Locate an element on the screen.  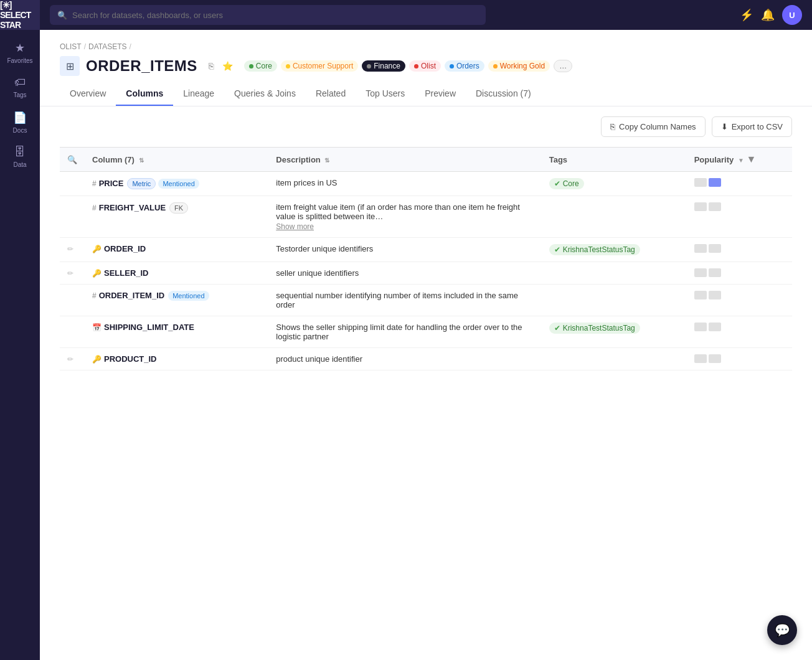
popularity-header: Popularity ▼ ▼ is located at coordinates (740, 159).